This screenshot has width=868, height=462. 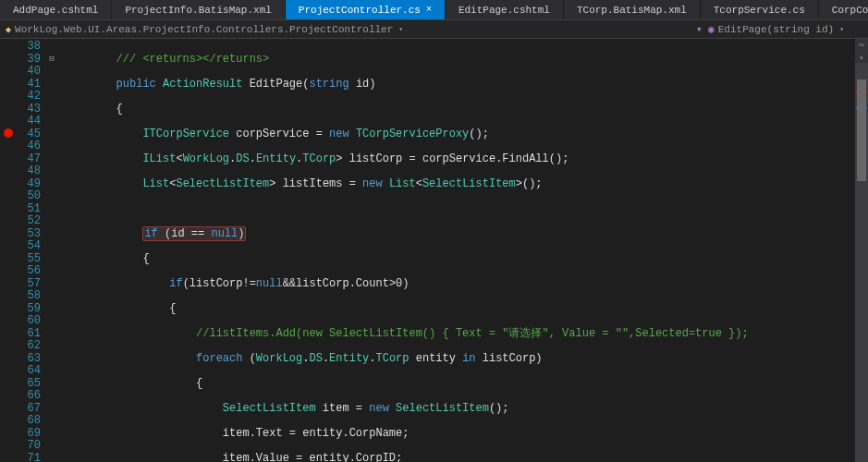 What do you see at coordinates (505, 9) in the screenshot?
I see `tab-editpage: EditPage.cshtml` at bounding box center [505, 9].